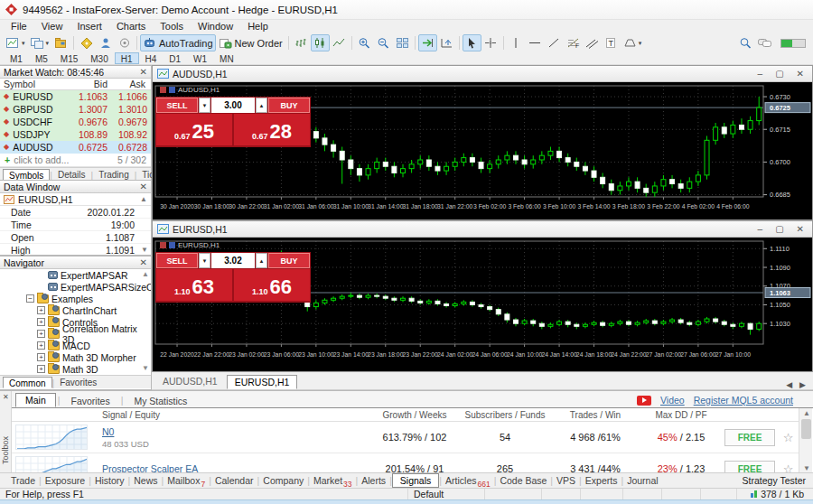  What do you see at coordinates (152, 58) in the screenshot?
I see `timeframe-h4: H4` at bounding box center [152, 58].